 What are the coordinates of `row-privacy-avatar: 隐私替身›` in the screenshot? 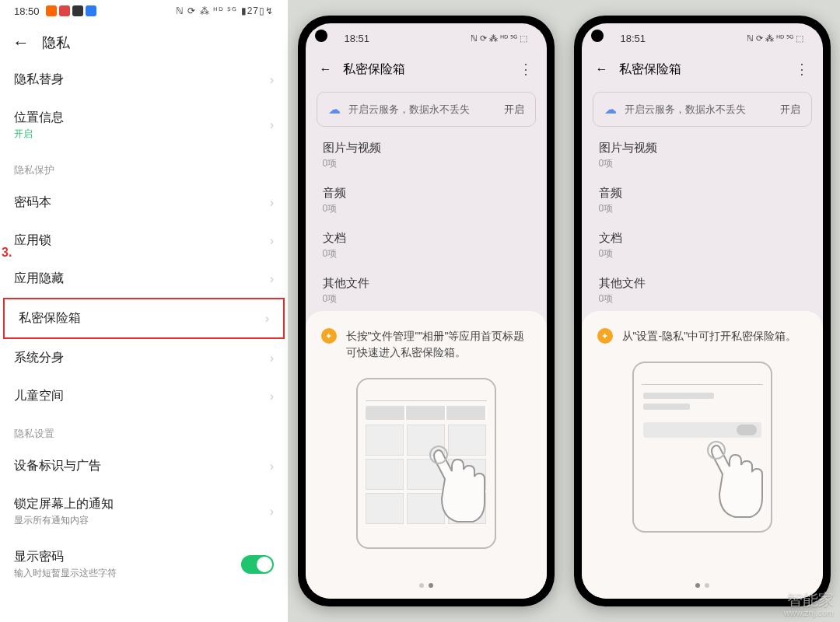 It's located at (144, 79).